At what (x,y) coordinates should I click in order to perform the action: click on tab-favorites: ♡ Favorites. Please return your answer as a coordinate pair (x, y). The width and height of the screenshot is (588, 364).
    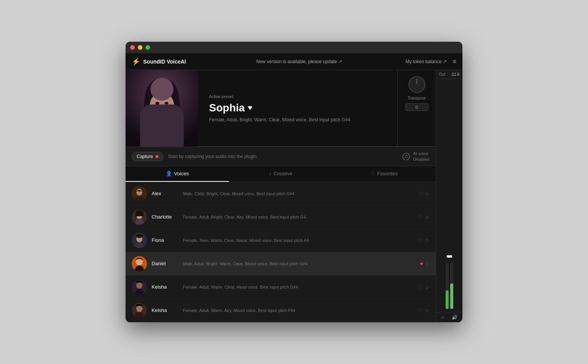
    Looking at the image, I should click on (384, 174).